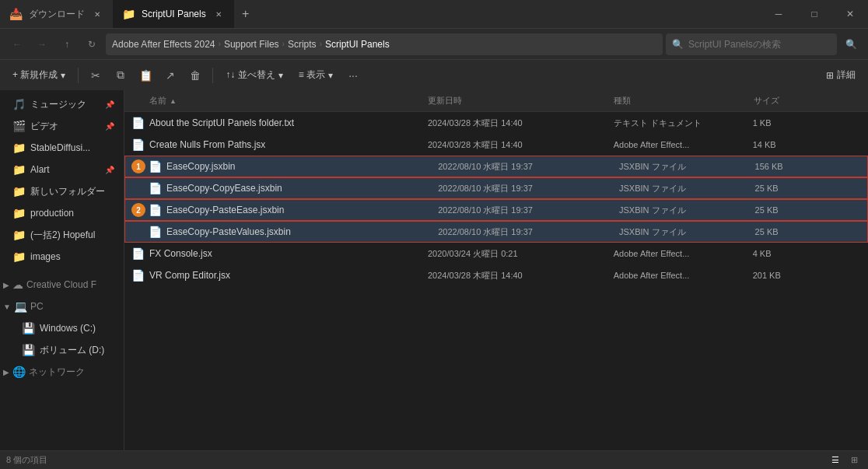  What do you see at coordinates (683, 123) in the screenshot?
I see `file-type: テキスト ドキュメント` at bounding box center [683, 123].